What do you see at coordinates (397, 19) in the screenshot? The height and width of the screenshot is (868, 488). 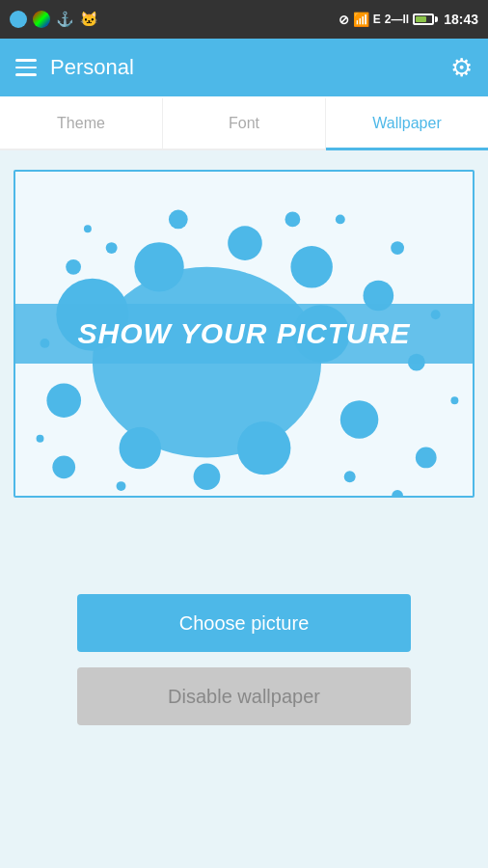 I see `network-bars: 2—ll` at bounding box center [397, 19].